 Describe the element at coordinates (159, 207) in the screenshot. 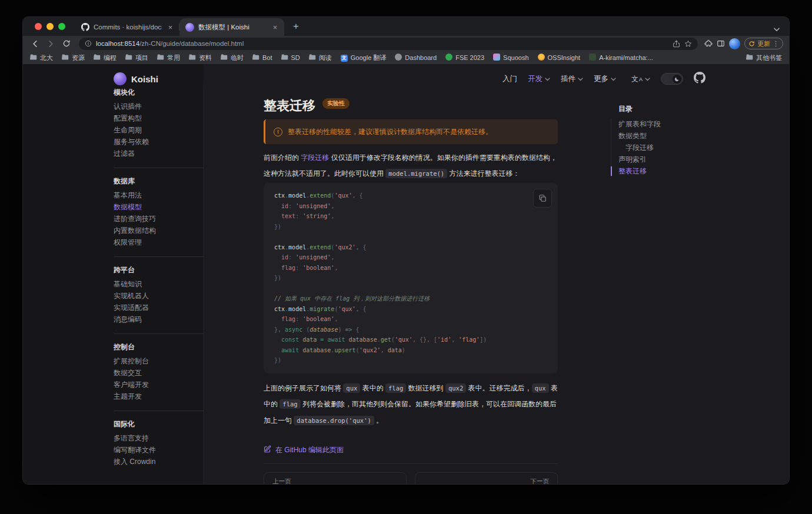

I see `sidebar-item: 数据模型` at that location.